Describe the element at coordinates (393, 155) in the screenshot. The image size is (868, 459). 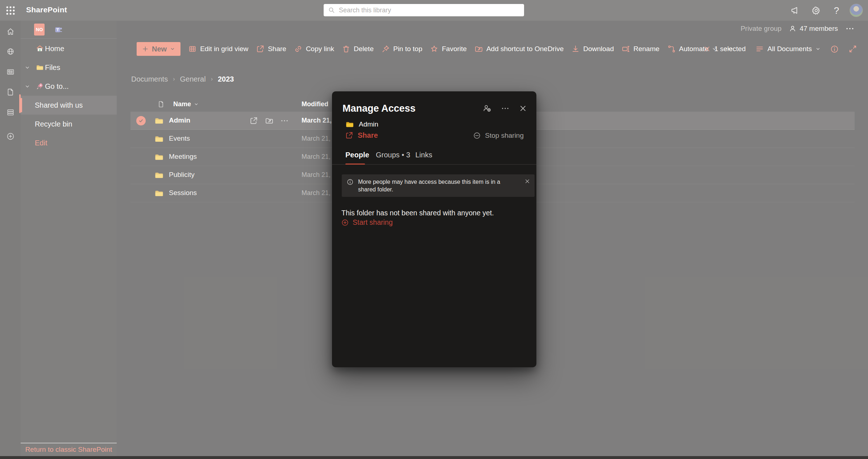
I see `tab-groups: Groups • 3` at that location.